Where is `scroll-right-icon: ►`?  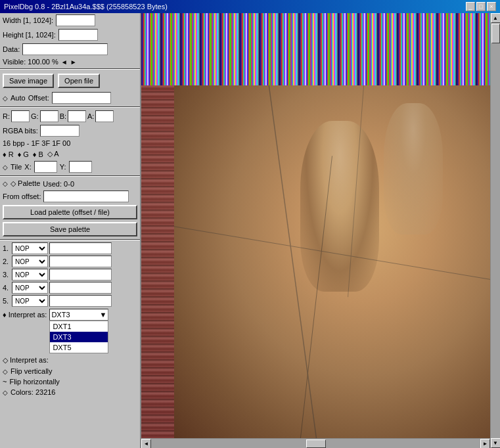
scroll-right-icon: ► is located at coordinates (74, 62).